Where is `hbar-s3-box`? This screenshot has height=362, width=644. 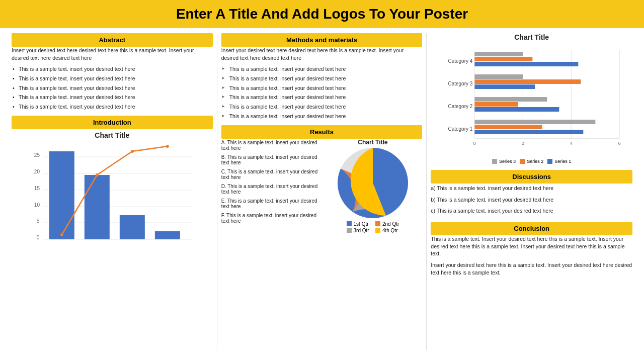 hbar-s3-box is located at coordinates (495, 161).